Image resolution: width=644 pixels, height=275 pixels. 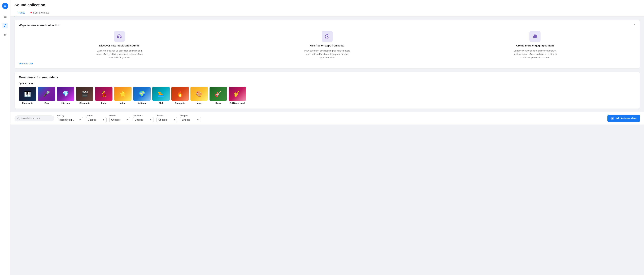 What do you see at coordinates (123, 94) in the screenshot?
I see `pick-img-indian: 🌟` at bounding box center [123, 94].